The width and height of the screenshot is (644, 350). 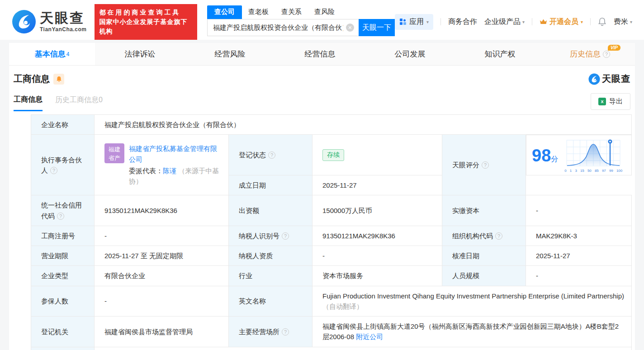 What do you see at coordinates (32, 79) in the screenshot?
I see `page-title: 工商信息` at bounding box center [32, 79].